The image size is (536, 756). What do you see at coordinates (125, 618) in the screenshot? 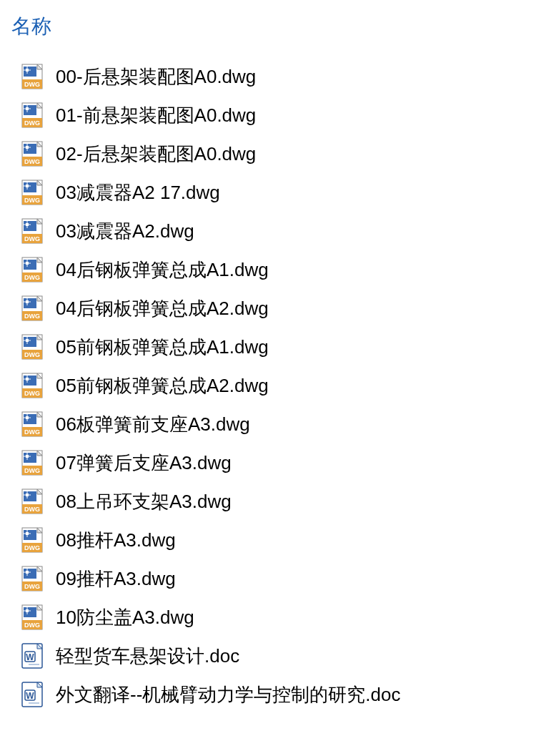
I see `file-name-label: 10防尘盖A3.dwg` at bounding box center [125, 618].